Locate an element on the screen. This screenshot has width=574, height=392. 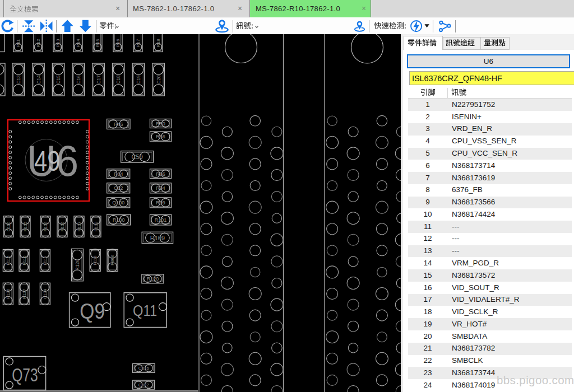
svg-text: R116 is located at coordinates (25, 260).